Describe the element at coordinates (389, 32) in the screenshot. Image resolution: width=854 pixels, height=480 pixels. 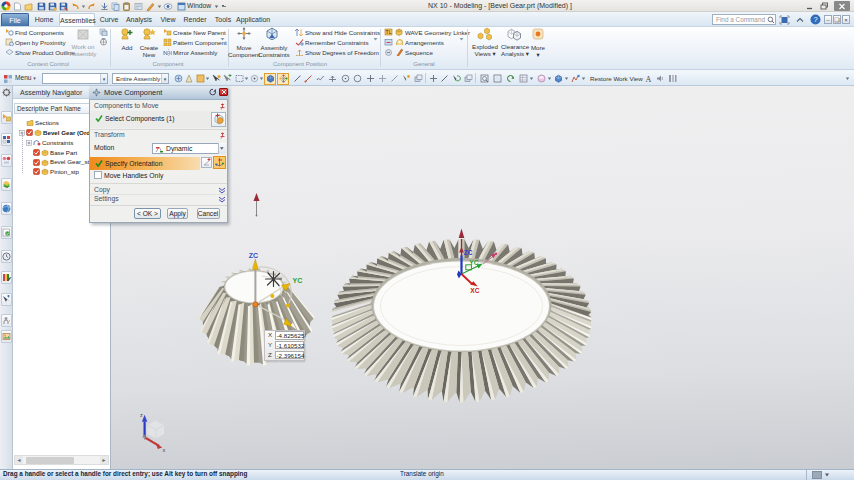
I see `svg-text: TL` at that location.